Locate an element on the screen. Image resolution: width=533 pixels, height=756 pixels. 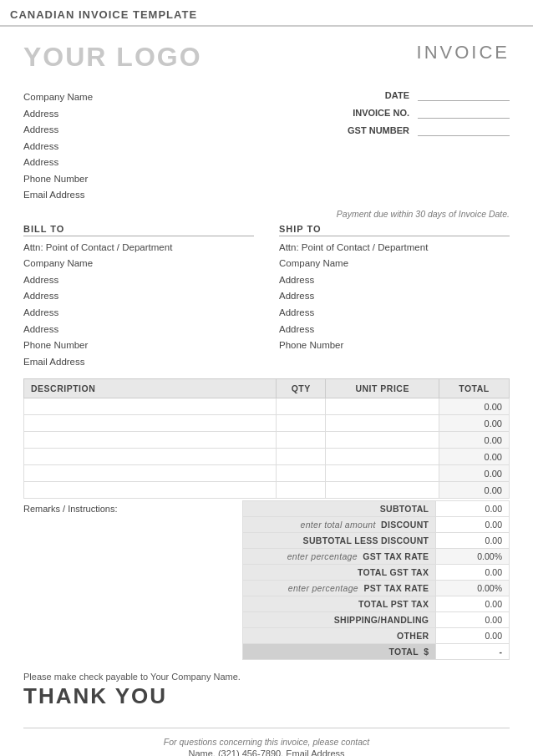
gst-rate-row: enter percentage GST TAX RATE 0.00% is located at coordinates (376, 556).